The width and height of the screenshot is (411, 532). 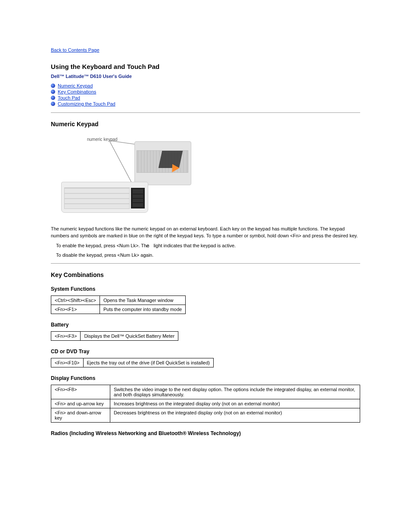 What do you see at coordinates (138, 198) in the screenshot?
I see `external-keypad-highlight` at bounding box center [138, 198].